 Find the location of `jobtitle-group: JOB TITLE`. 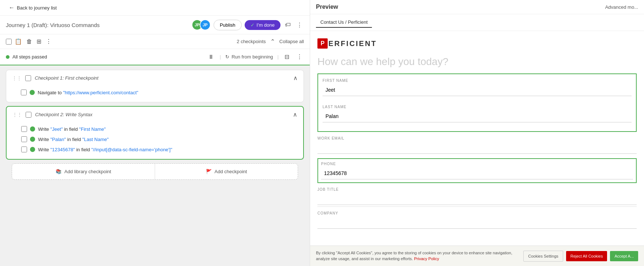

jobtitle-group: JOB TITLE is located at coordinates (477, 197).